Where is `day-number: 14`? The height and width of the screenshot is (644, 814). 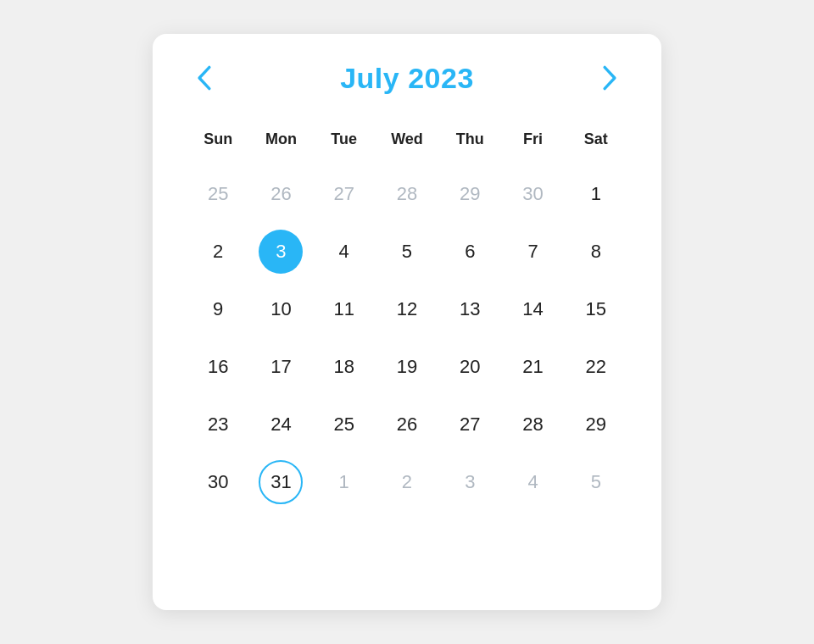
day-number: 14 is located at coordinates (533, 309).